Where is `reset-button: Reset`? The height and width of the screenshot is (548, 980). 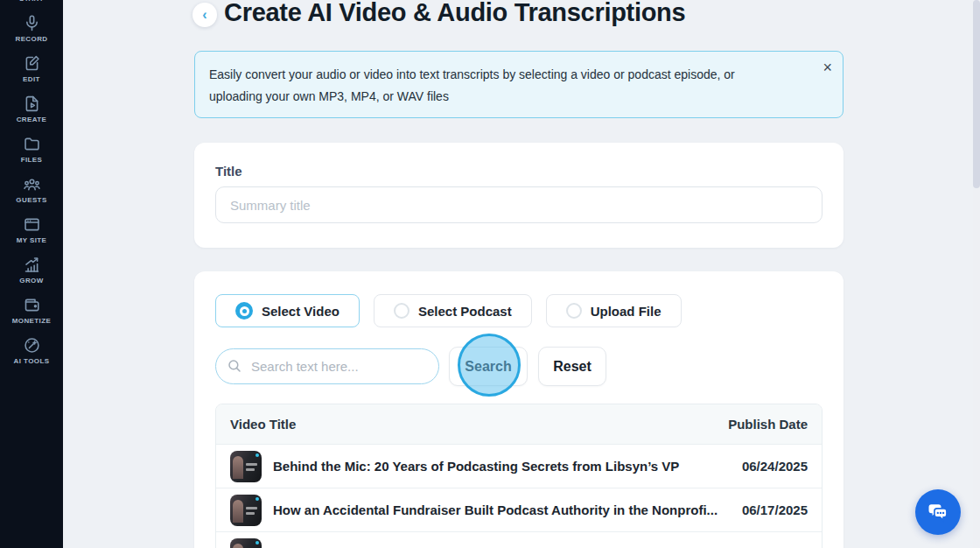
reset-button: Reset is located at coordinates (572, 366).